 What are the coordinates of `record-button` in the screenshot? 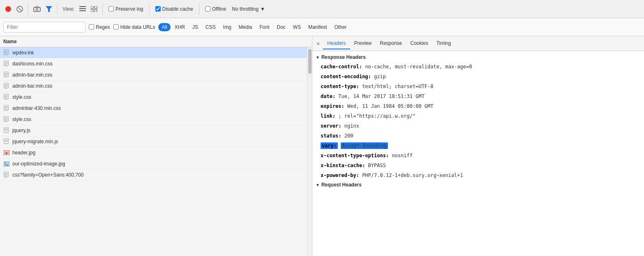 It's located at (8, 9).